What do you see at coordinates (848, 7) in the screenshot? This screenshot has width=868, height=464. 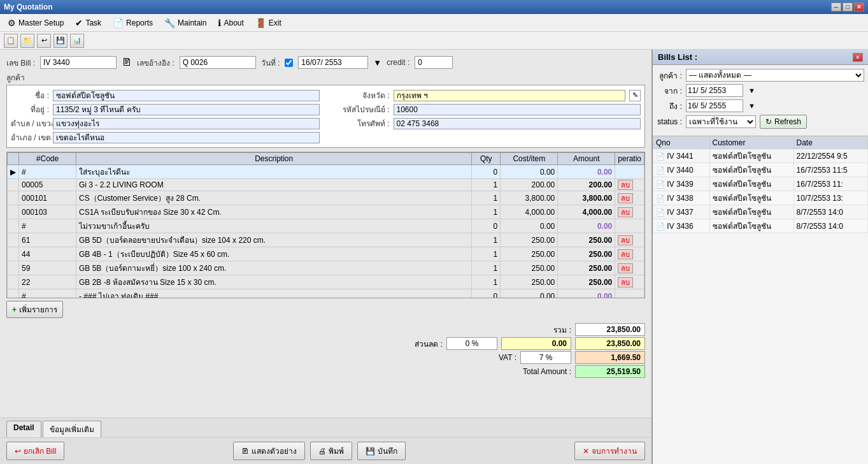 I see `maximize-button: □` at bounding box center [848, 7].